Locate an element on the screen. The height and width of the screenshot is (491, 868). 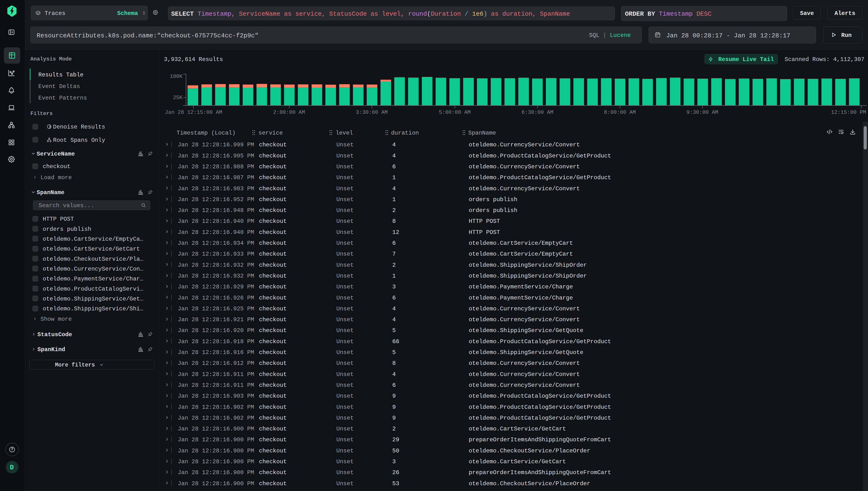
svg-text: 12:15:00 PM is located at coordinates (849, 113).